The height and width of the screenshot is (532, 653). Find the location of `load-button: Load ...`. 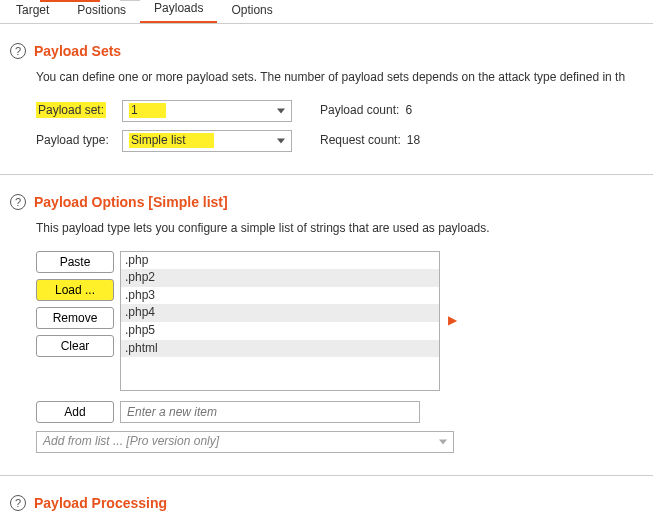

load-button: Load ... is located at coordinates (75, 290).